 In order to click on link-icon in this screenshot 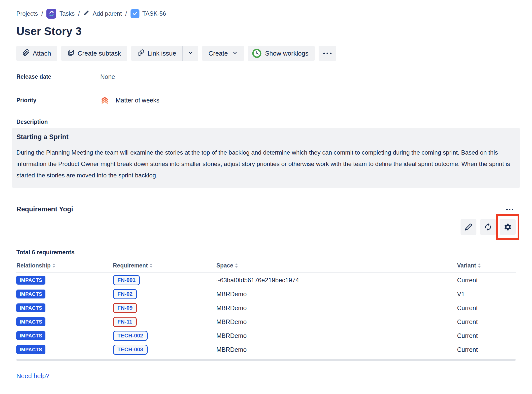, I will do `click(141, 54)`.